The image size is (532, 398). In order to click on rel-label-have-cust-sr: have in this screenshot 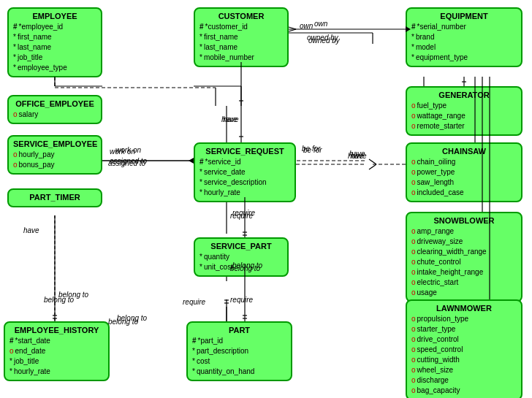, I will do `click(229, 120)`.